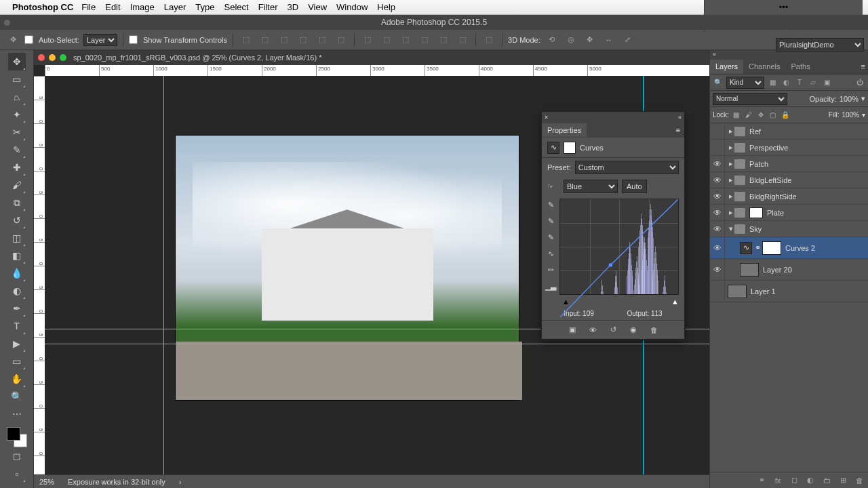 This screenshot has width=868, height=488. Describe the element at coordinates (246, 40) in the screenshot. I see `align-top-icon: ⬚` at that location.